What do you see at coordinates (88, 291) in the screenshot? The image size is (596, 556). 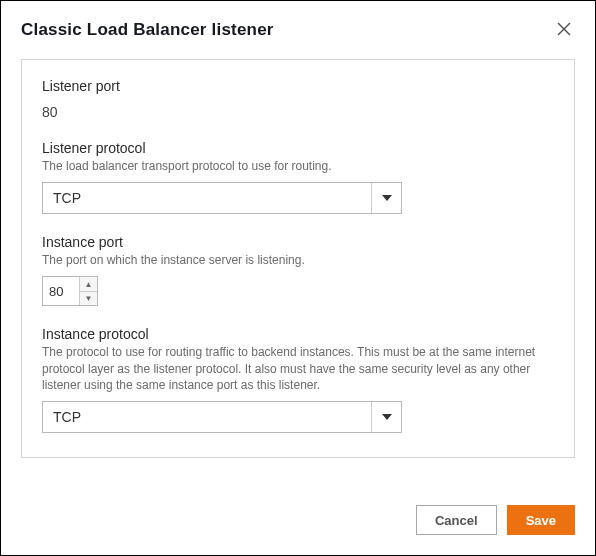 I see `stepper-controls: ▲ ▼` at bounding box center [88, 291].